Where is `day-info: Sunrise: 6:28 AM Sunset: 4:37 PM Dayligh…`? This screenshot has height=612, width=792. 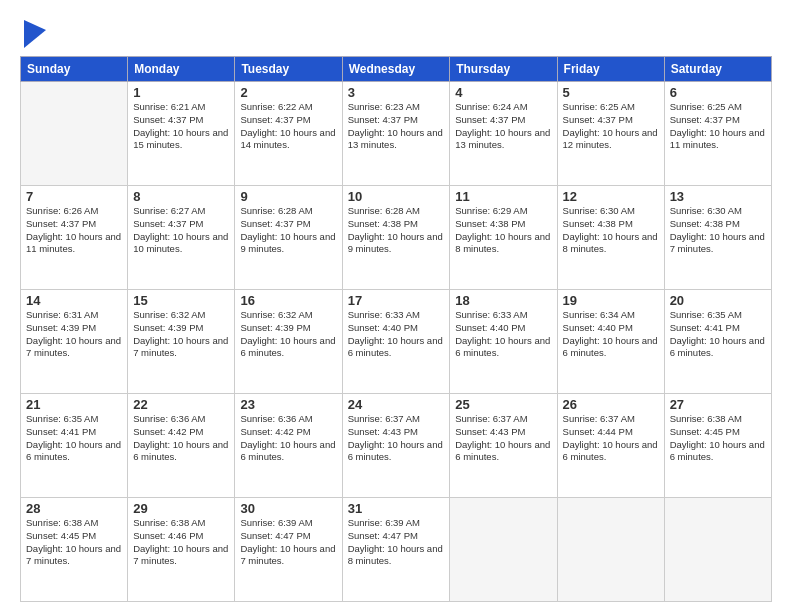 day-info: Sunrise: 6:28 AM Sunset: 4:37 PM Dayligh… is located at coordinates (288, 230).